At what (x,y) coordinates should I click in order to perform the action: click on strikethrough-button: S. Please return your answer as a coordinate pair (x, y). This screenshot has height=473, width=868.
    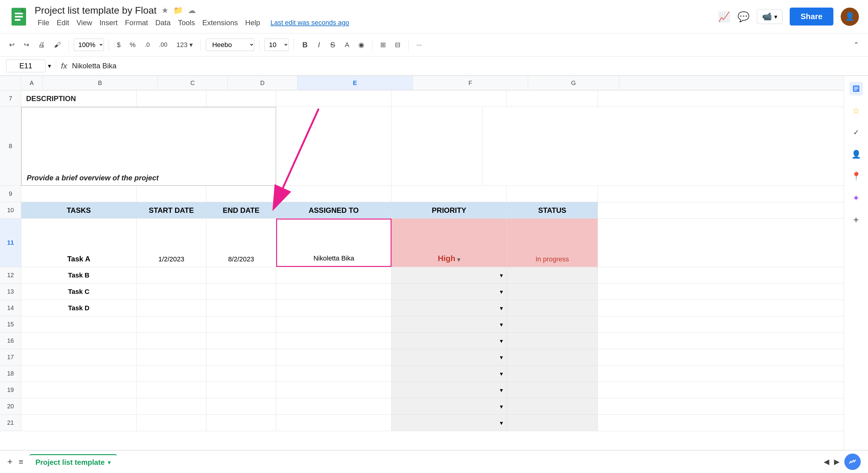
    Looking at the image, I should click on (333, 45).